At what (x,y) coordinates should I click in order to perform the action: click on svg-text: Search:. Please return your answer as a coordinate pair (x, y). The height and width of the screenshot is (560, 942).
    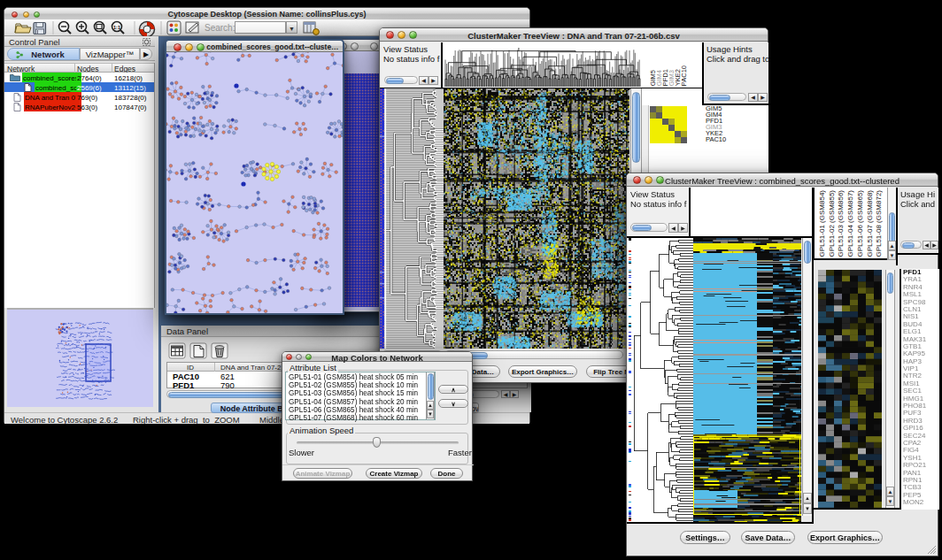
    Looking at the image, I should click on (220, 28).